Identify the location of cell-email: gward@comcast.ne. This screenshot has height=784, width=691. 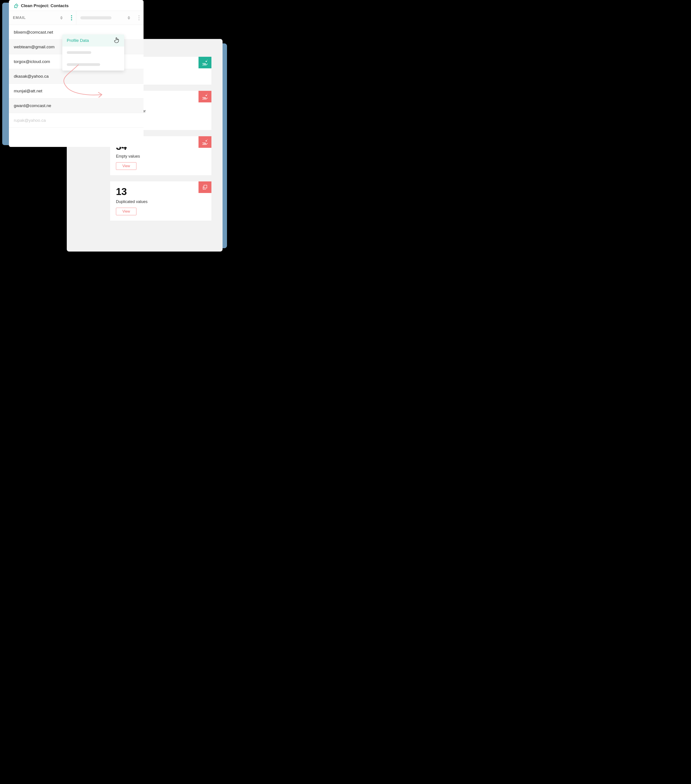
(32, 106).